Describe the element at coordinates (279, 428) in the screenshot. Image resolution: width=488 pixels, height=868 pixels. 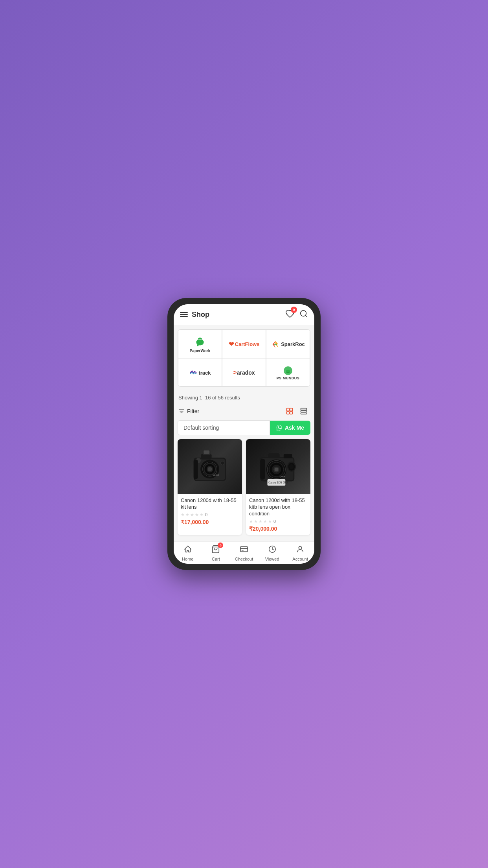
I see `whatsapp-icon` at that location.